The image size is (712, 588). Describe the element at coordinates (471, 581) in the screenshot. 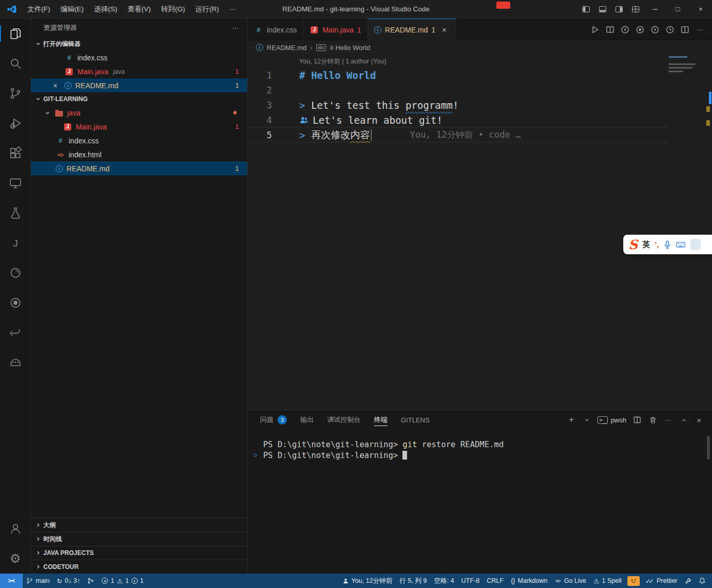

I see `encoding-status: UTF-8` at that location.